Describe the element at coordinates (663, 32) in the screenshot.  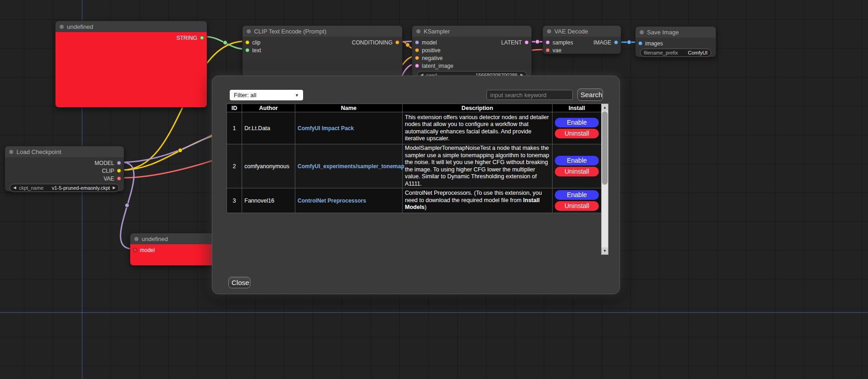
I see `node-title: Save Image` at that location.